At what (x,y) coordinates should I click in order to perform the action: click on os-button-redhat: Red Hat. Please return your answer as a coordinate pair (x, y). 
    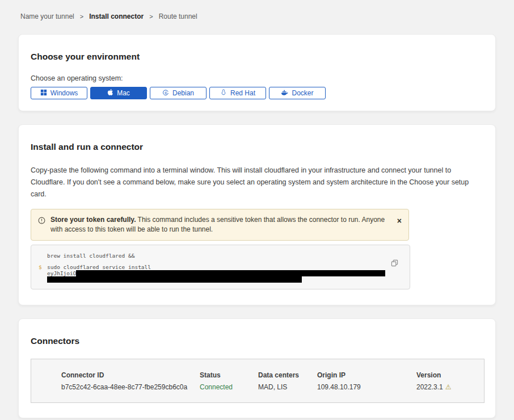
    Looking at the image, I should click on (238, 93).